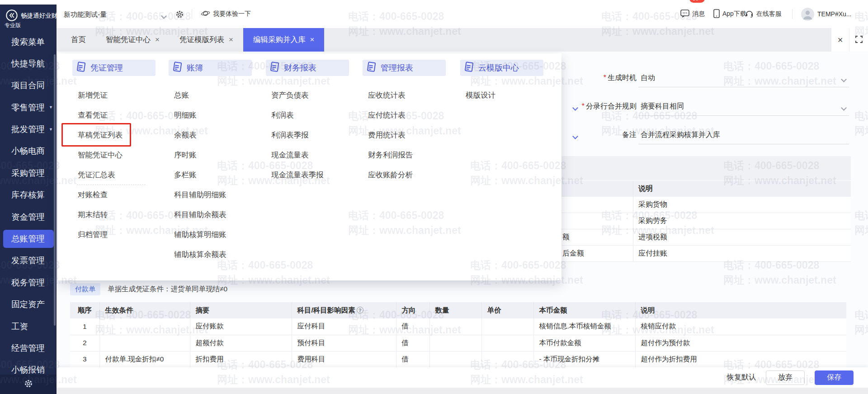  Describe the element at coordinates (85, 14) in the screenshot. I see `account-name: 新功能测试-量` at that location.